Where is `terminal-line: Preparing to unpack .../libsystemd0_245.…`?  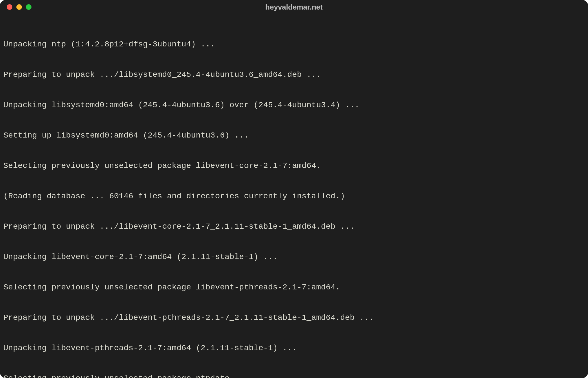 terminal-line: Preparing to unpack .../libsystemd0_245.… is located at coordinates (294, 75).